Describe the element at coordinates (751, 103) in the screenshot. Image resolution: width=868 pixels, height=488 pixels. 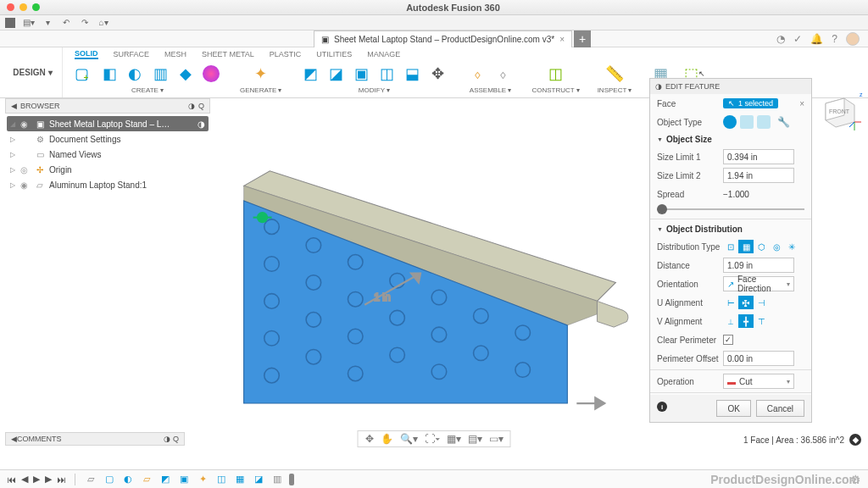
I see `face-selection: ↖1 selected` at that location.